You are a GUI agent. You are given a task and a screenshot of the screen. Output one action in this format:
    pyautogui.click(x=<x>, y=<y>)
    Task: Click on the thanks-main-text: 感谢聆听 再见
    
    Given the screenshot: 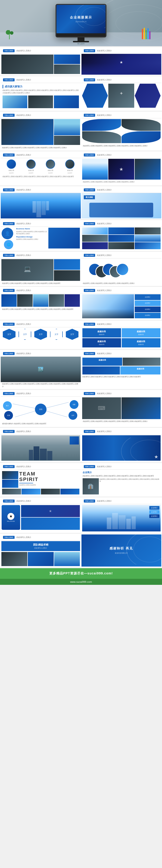 What is the action you would take?
    pyautogui.click(x=121, y=549)
    